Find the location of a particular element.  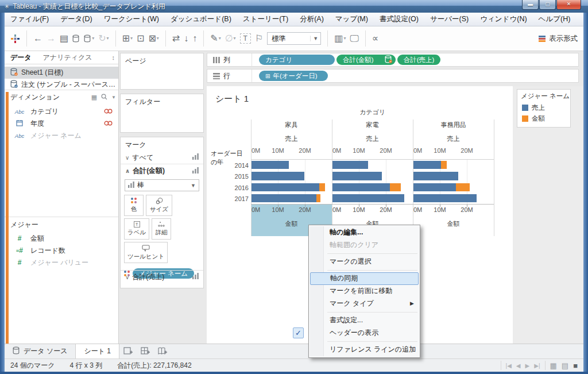

column-pill-1: 合計(金額) is located at coordinates (366, 60).